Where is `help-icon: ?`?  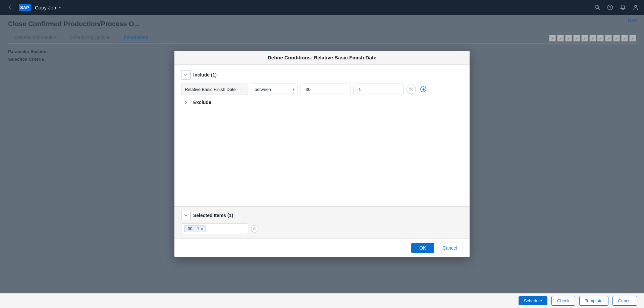 help-icon: ? is located at coordinates (610, 7).